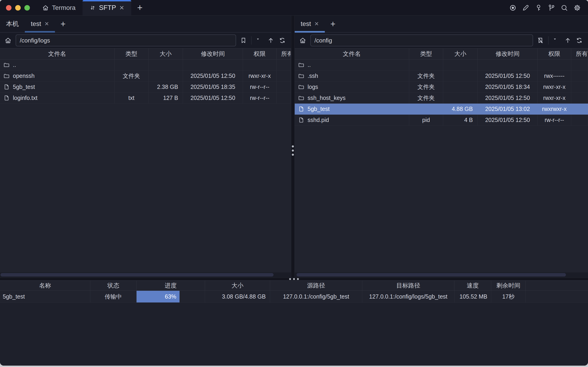 The width and height of the screenshot is (588, 367). I want to click on file-row: .ssh 文件夹 2025/01/05 12:50 rwx------, so click(441, 76).